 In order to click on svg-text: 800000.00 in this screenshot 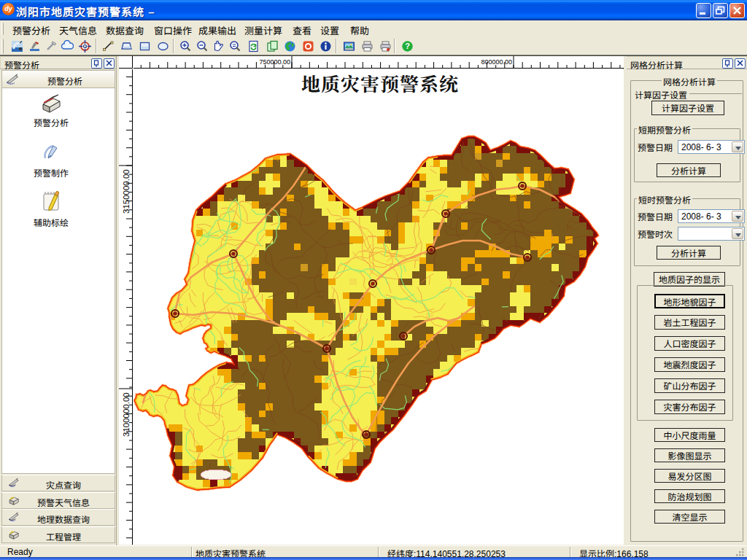, I will do `click(496, 62)`.